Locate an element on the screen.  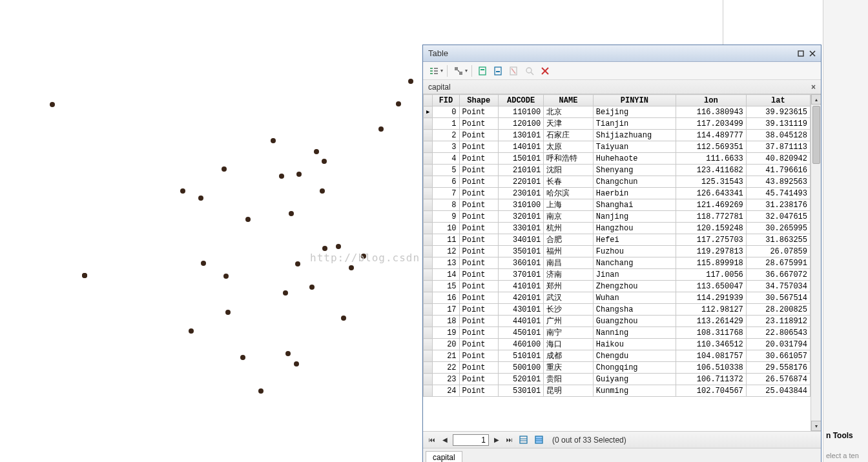
table-row: 15Point410101郑州Zhengzhou113.65004734.757… is located at coordinates (617, 286).